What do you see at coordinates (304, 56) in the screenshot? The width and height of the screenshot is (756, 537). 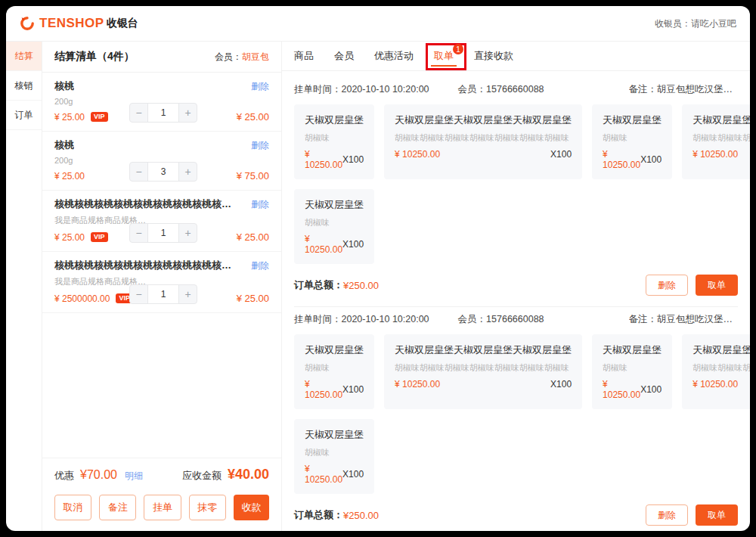 I see `tab-goods: 商品` at bounding box center [304, 56].